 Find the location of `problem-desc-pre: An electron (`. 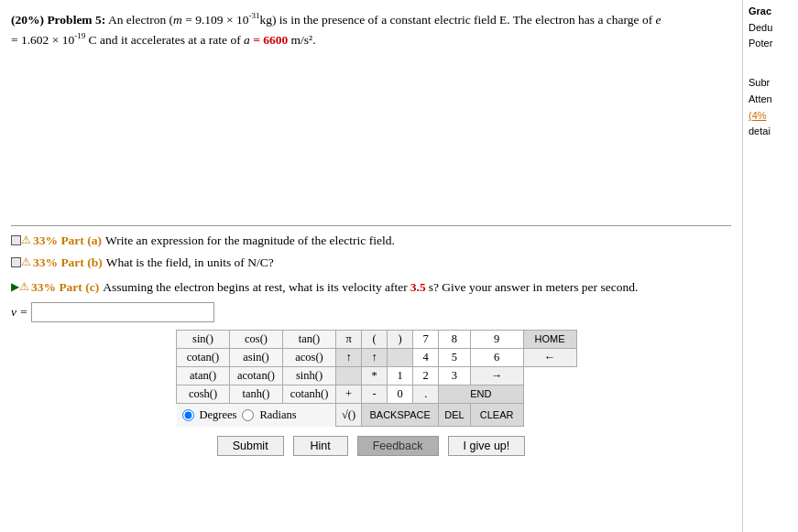

problem-desc-pre: An electron ( is located at coordinates (141, 20).